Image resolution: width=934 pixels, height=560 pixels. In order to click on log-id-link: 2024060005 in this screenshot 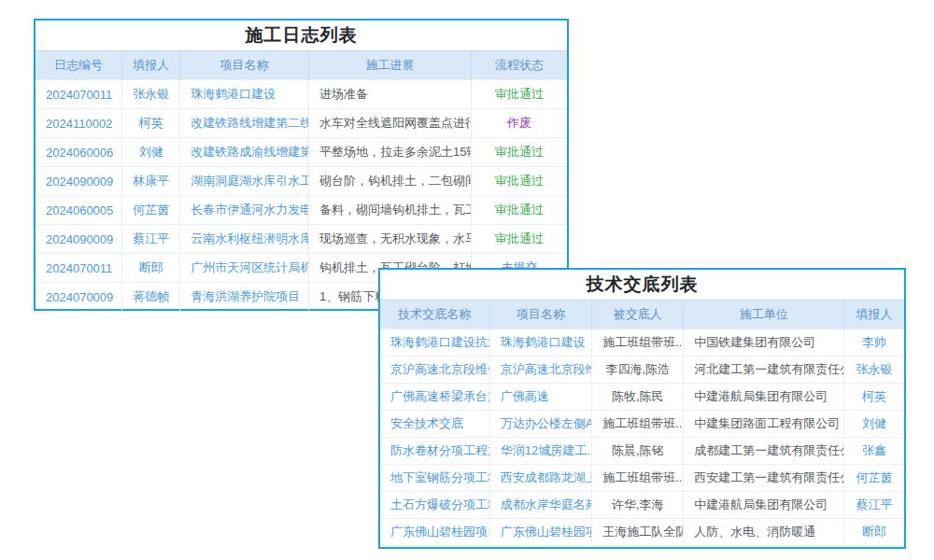, I will do `click(78, 211)`.